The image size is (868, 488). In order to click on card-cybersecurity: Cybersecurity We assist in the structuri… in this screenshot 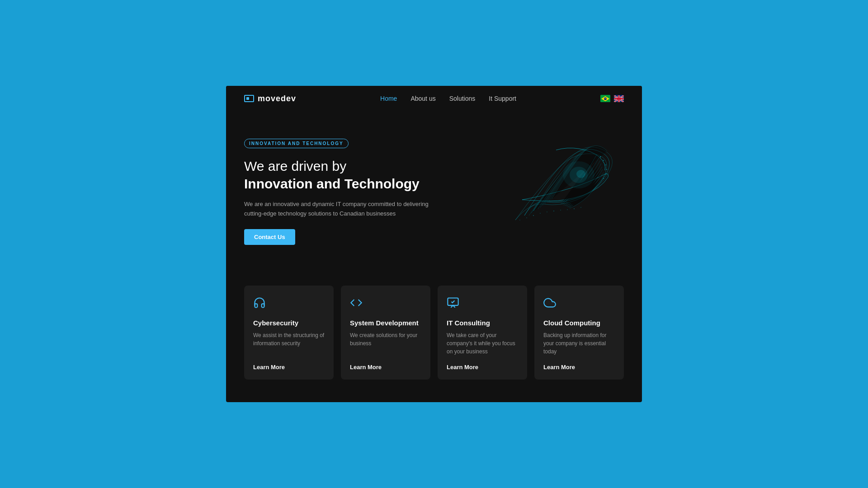, I will do `click(289, 333)`.